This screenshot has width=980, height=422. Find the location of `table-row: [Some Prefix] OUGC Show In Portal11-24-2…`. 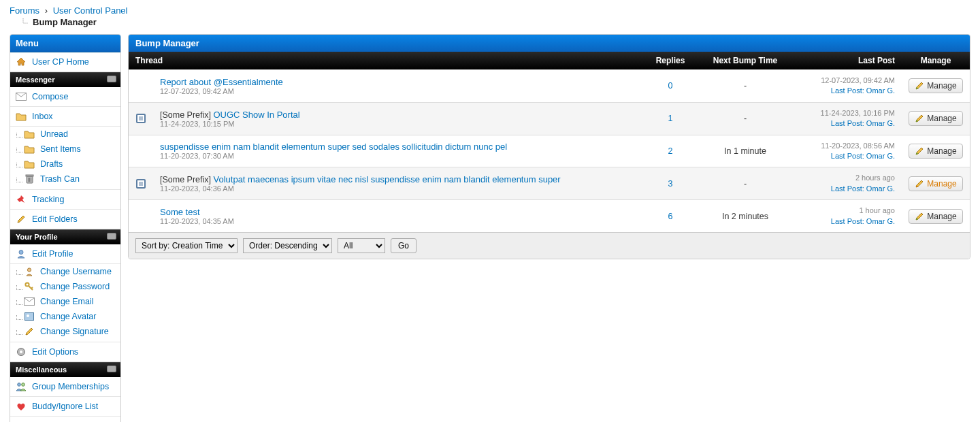

table-row: [Some Prefix] OUGC Show In Portal11-24-2… is located at coordinates (549, 118).